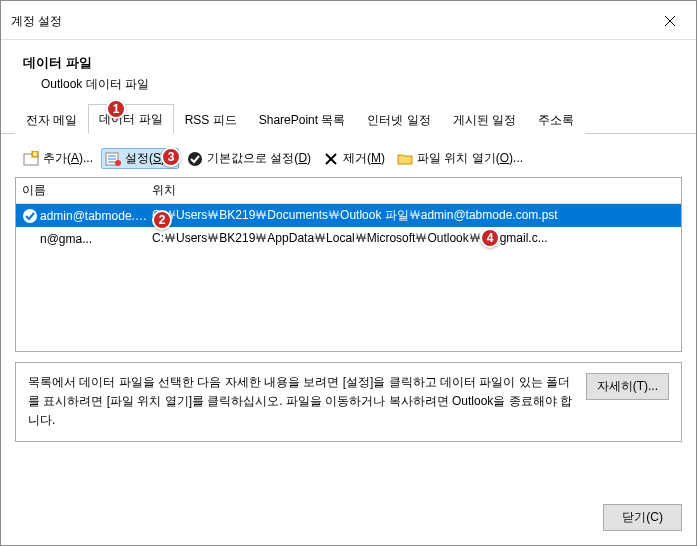 The image size is (697, 546). I want to click on row-name: admin@tabmode.com, so click(96, 216).